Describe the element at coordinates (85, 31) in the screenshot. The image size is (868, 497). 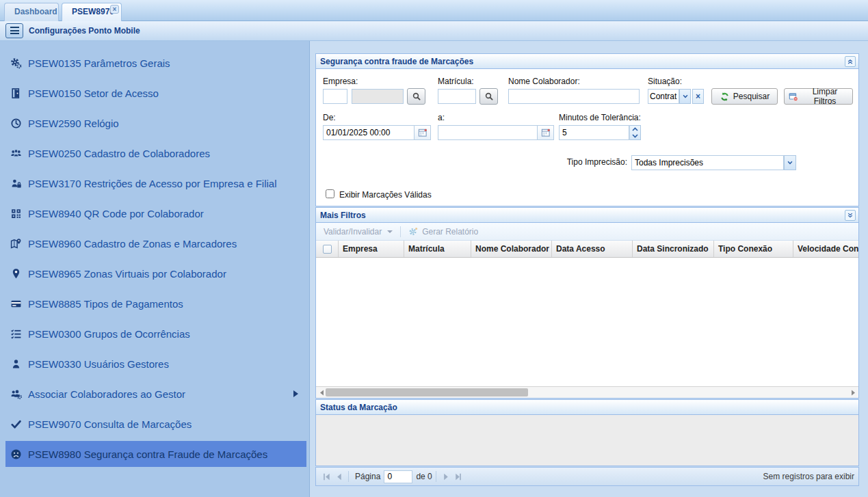
I see `page-title: Configurações Ponto Mobile` at that location.